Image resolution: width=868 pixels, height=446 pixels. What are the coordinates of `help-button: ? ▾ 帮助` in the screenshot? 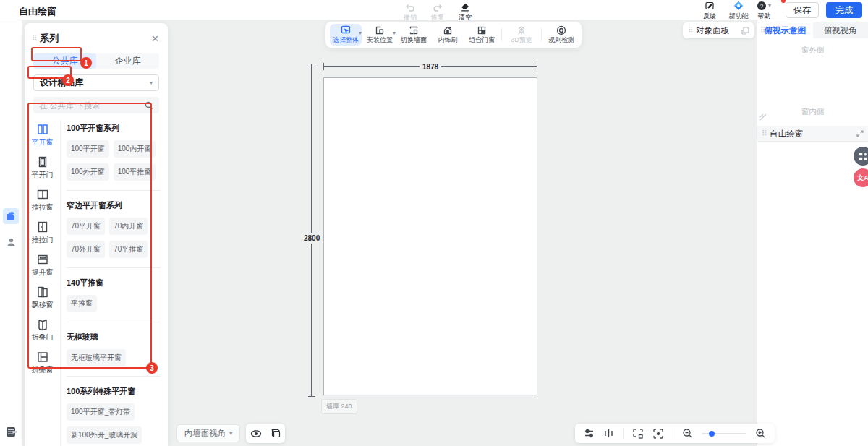 It's located at (767, 10).